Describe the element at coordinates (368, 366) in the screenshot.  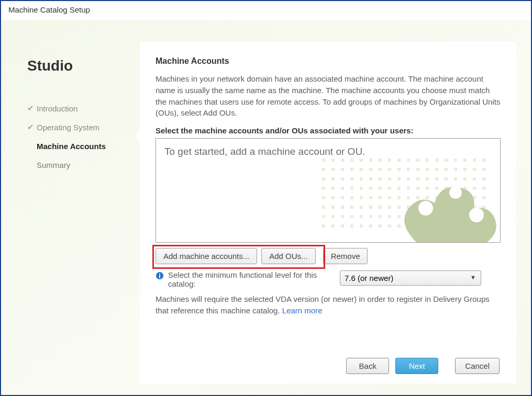
I see `back-button: Back` at that location.